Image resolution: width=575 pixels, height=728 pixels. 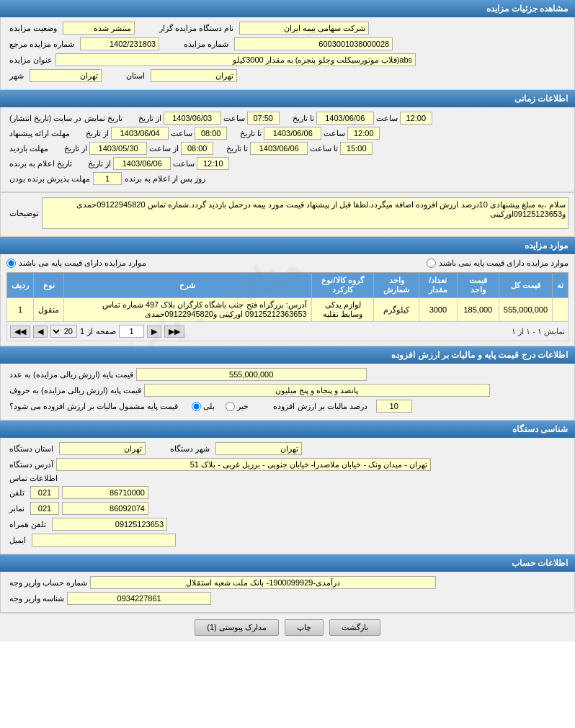 I want to click on to-time-label: ساعت, so click(x=387, y=118).